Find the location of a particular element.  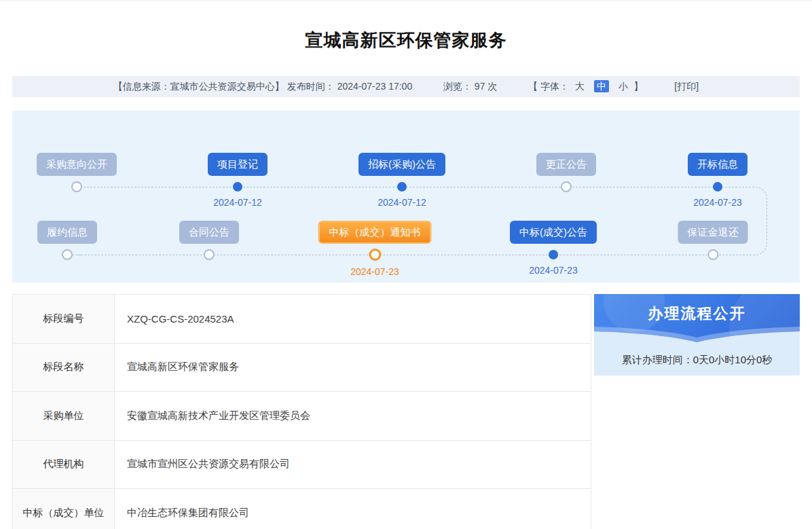

row-label: 标段名称 is located at coordinates (64, 368).